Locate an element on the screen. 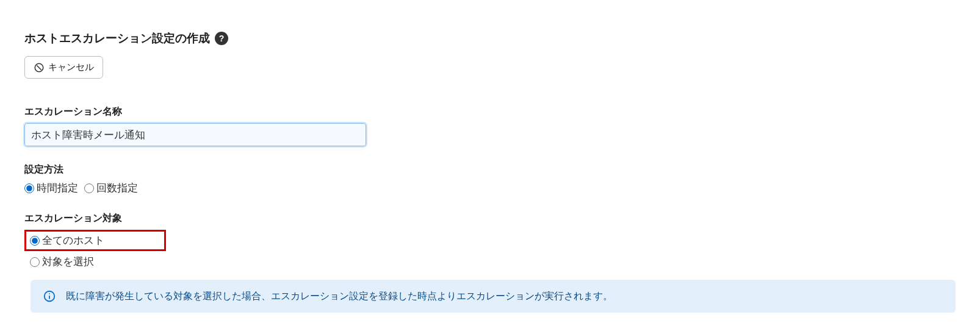  radio-option-all-hosts: 全てのホスト is located at coordinates (95, 240).